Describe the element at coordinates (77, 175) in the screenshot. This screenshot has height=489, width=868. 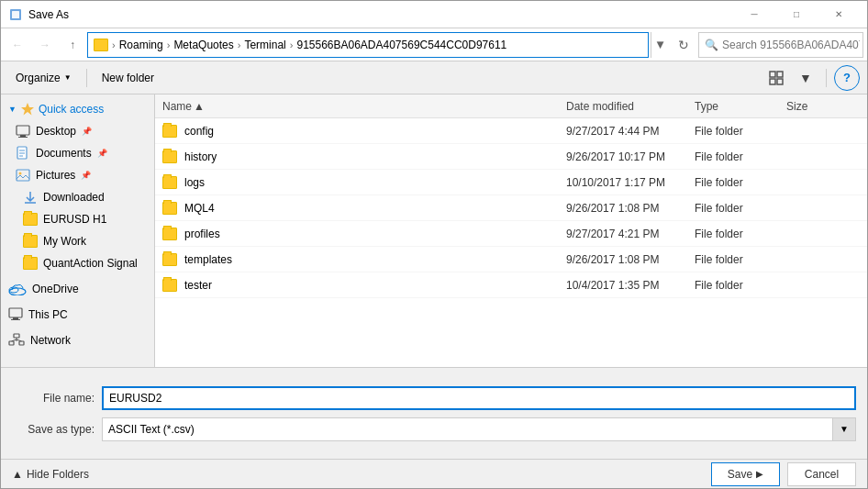
I see `sidebar-item-pictures: Pictures 📌` at that location.